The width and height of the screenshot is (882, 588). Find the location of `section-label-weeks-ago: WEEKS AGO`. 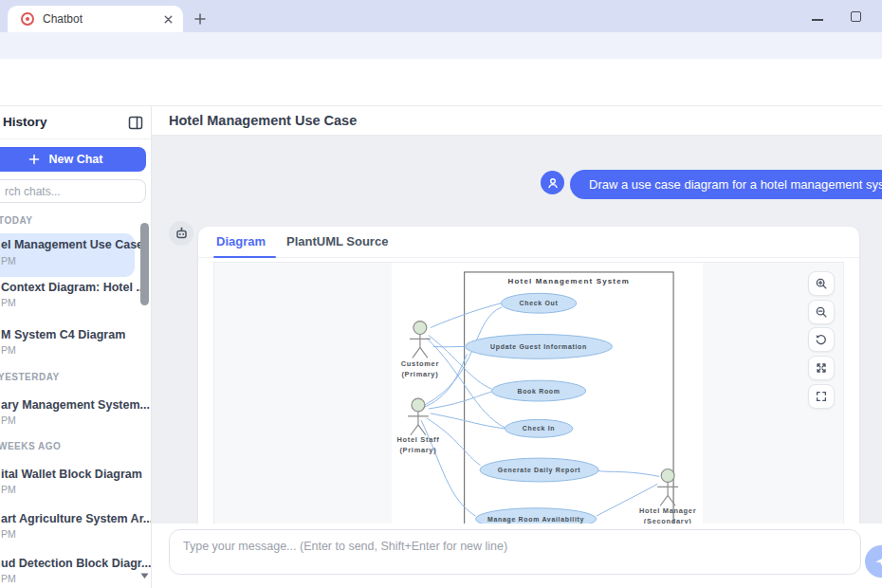

section-label-weeks-ago: WEEKS AGO is located at coordinates (30, 446).